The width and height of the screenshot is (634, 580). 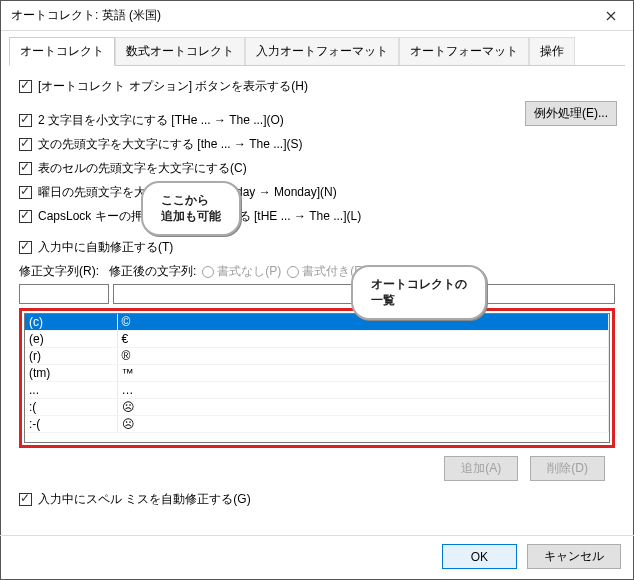 I want to click on footer: OK キャンセル, so click(x=532, y=556).